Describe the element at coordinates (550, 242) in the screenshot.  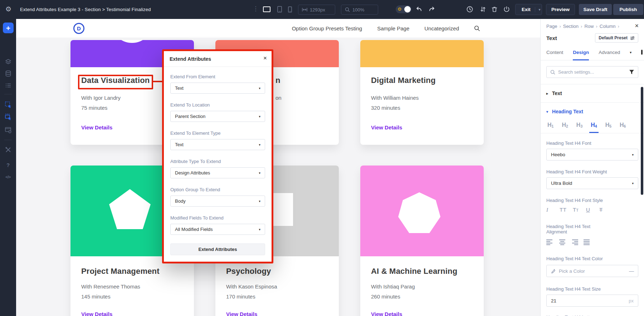
I see `align-left-icon` at that location.